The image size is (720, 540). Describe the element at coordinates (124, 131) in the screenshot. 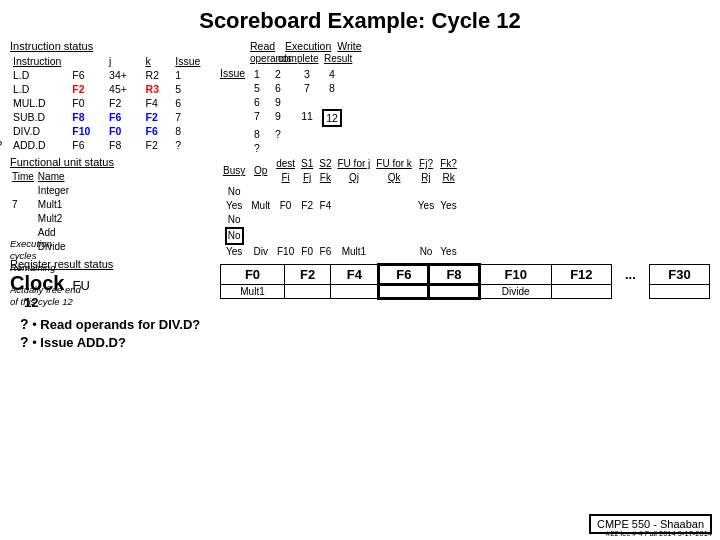

I see `instr-j: F0` at that location.